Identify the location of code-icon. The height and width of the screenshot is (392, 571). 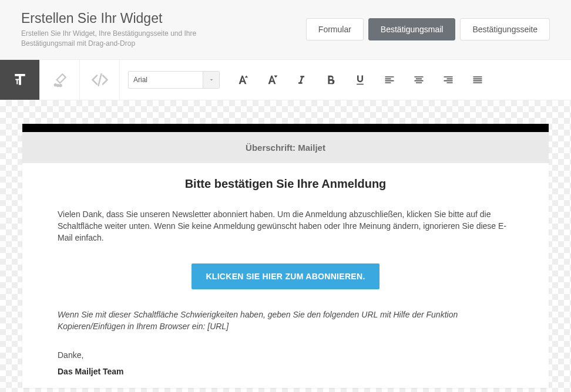
(100, 80).